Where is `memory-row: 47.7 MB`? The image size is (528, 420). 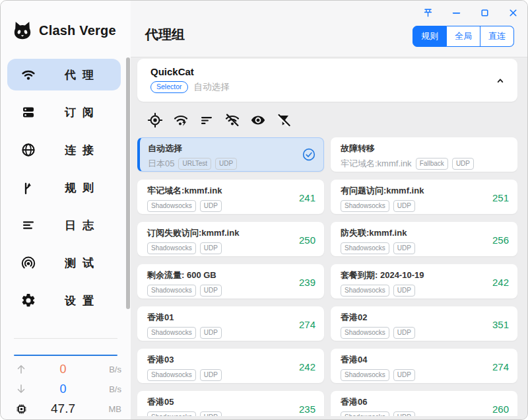
memory-row: 47.7 MB is located at coordinates (66, 409).